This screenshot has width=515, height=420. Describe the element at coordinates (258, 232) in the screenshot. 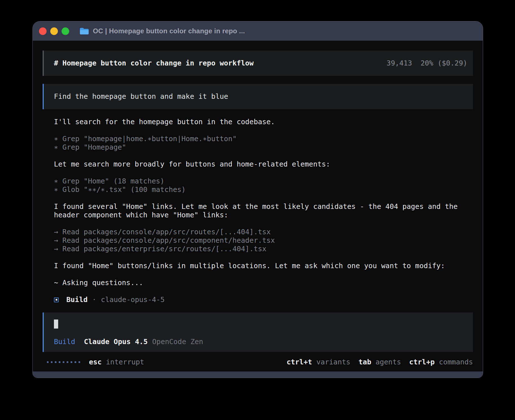

I see `tool-call-line: → Read packages/console/app/src/routes/[…` at that location.